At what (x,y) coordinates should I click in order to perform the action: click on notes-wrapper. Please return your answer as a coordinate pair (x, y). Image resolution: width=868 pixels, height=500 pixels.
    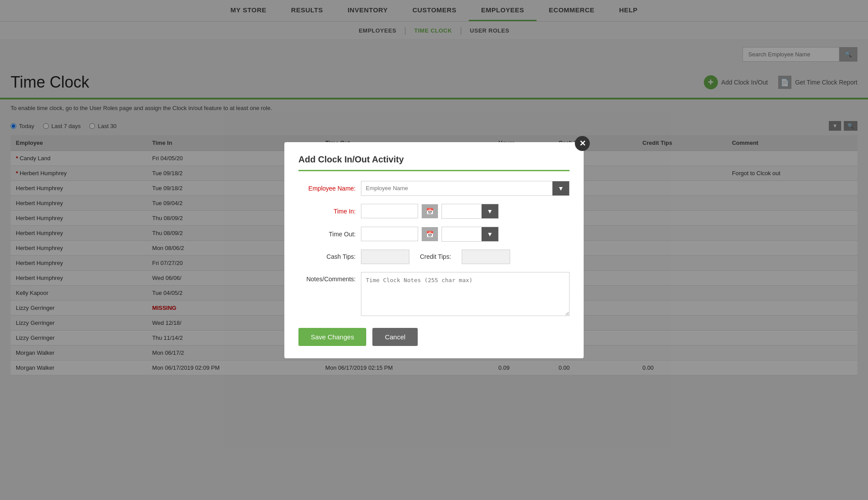
    Looking at the image, I should click on (465, 295).